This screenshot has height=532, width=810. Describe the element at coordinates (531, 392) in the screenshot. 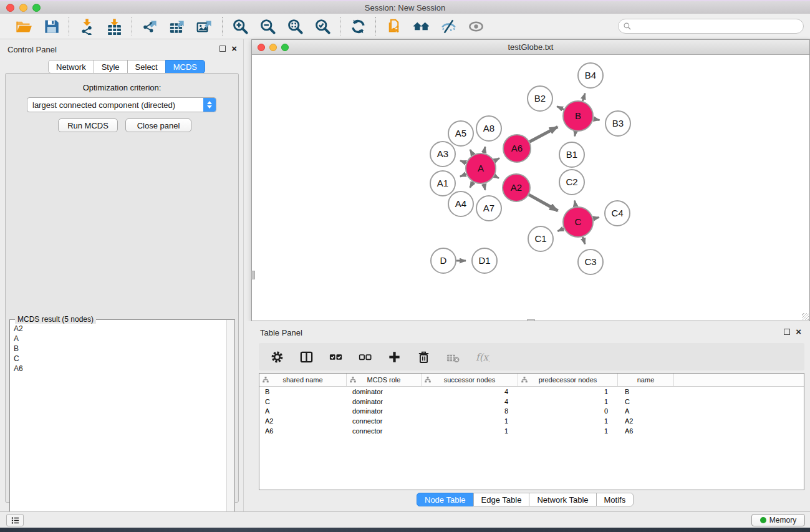

I see `table-row: Bdominator41B` at that location.